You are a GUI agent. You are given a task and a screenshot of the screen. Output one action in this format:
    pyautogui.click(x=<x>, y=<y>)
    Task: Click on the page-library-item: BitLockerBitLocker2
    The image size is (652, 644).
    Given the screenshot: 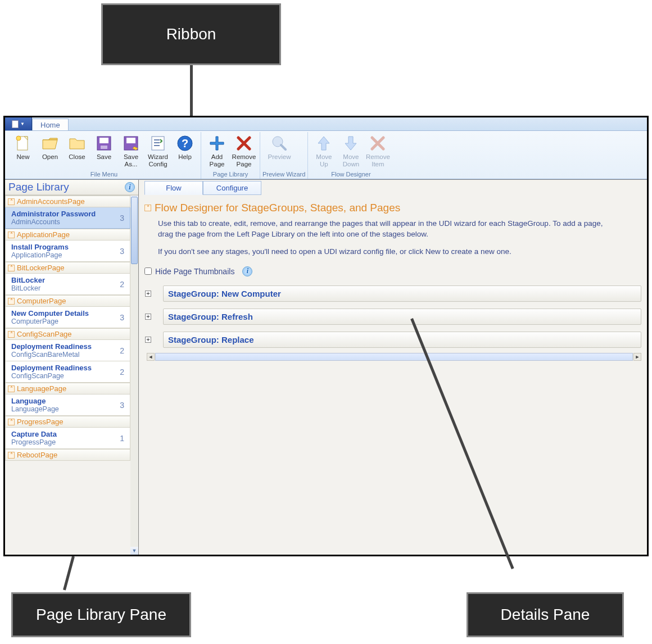 What is the action you would take?
    pyautogui.click(x=67, y=284)
    